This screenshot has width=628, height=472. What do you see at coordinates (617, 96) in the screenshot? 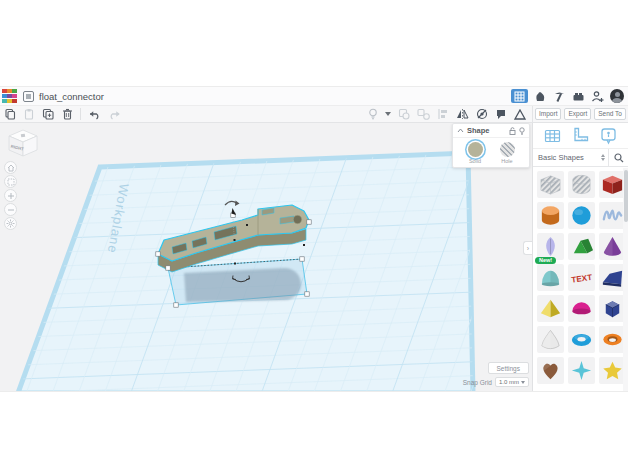
I see `user-avatar` at bounding box center [617, 96].